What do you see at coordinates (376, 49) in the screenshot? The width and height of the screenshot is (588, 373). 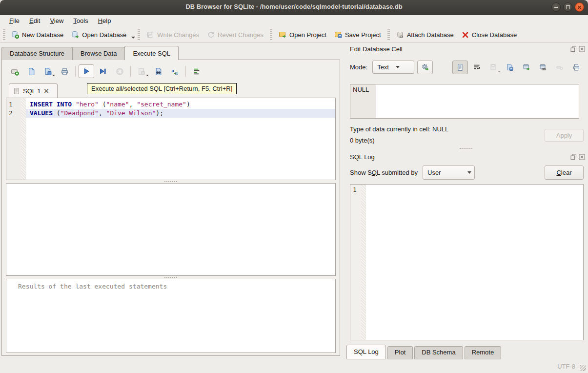 I see `edit-cell-title: Edit Database Cell` at bounding box center [376, 49].